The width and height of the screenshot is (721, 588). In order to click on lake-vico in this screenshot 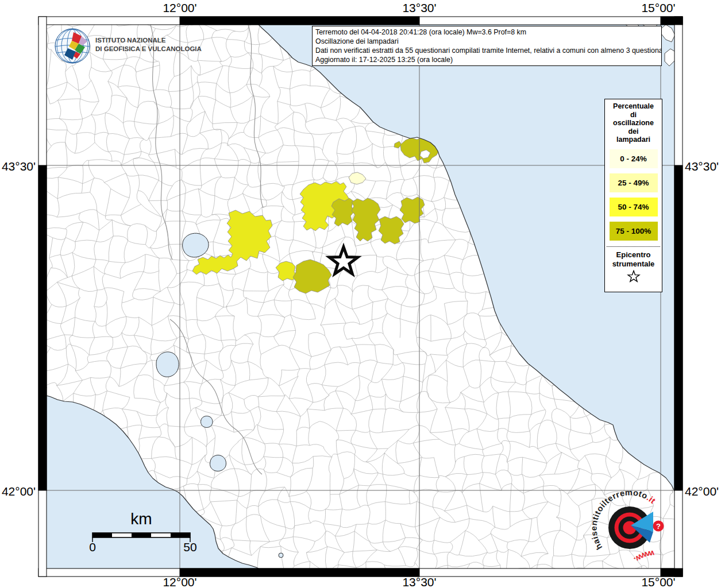, I will do `click(207, 422)`.